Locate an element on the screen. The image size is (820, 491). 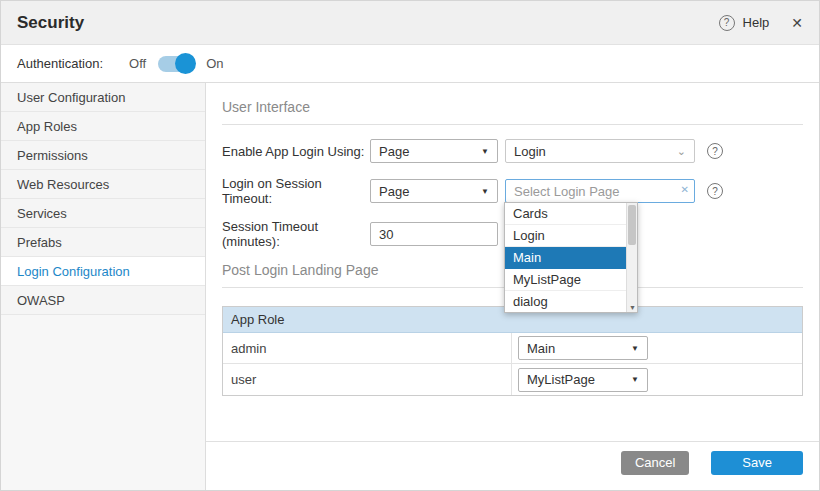
dropdown-scrollbar: ▼ is located at coordinates (632, 258).